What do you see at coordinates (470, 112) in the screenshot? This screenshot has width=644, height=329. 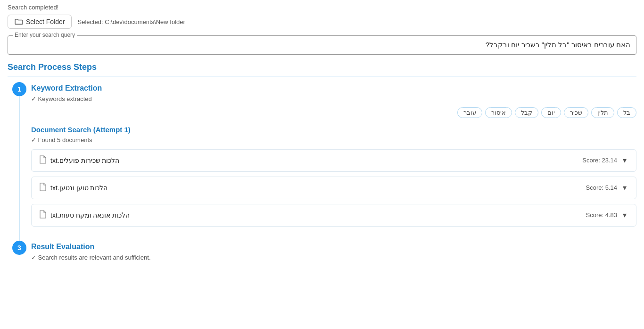 I see `keyword-chip: עובר` at bounding box center [470, 112].